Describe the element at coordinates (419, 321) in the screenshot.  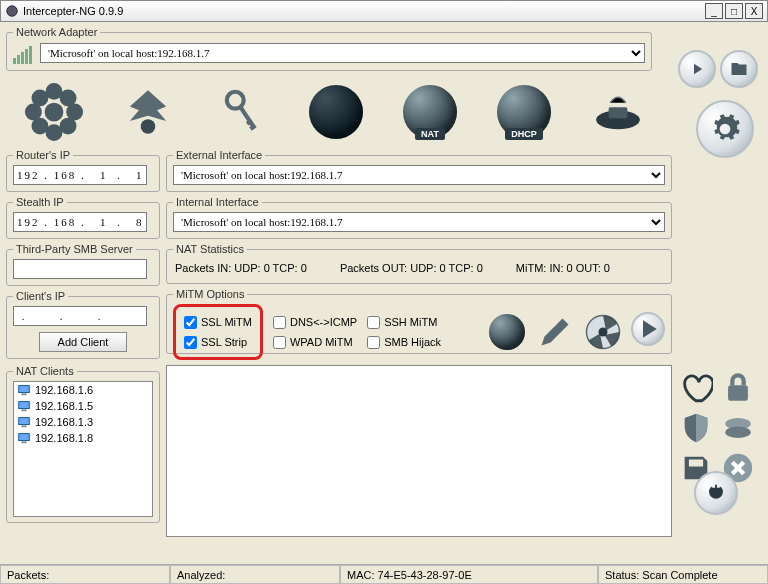
I see `mitm-options-group: MiTM Options SSL MiTM SSL Strip DNS<->IC…` at that location.